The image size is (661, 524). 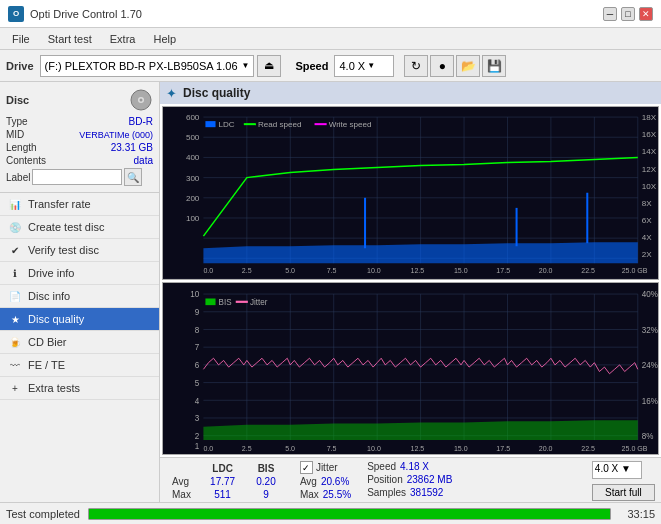 What do you see at coordinates (364, 66) in the screenshot?
I see `speed-dropdown: 4.0 X ▼` at bounding box center [364, 66].